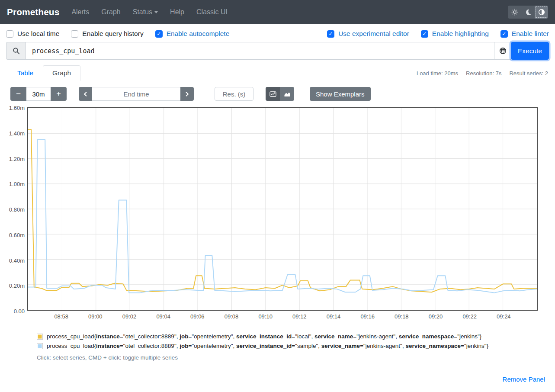 This screenshot has height=392, width=555. What do you see at coordinates (124, 34) in the screenshot?
I see `options-left: Use local timeEnable query history✓Enabl…` at bounding box center [124, 34].